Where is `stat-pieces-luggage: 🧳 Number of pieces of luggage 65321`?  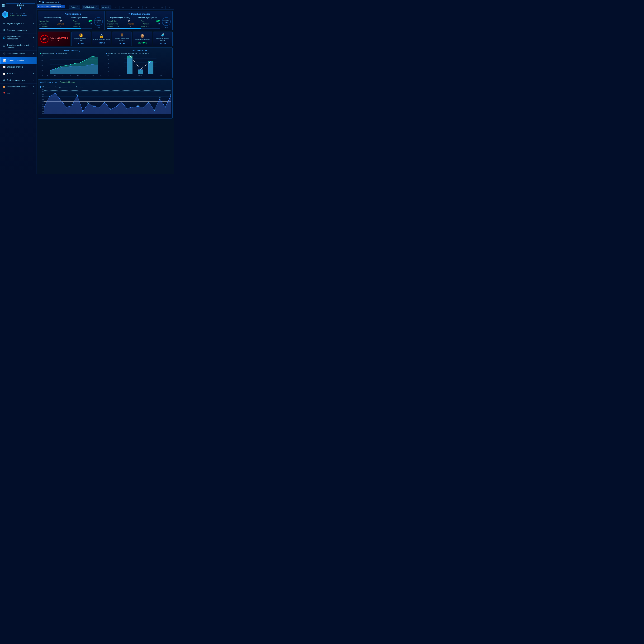 stat-pieces-luggage: 🧳 Number of pieces of luggage 65321 is located at coordinates (163, 39).